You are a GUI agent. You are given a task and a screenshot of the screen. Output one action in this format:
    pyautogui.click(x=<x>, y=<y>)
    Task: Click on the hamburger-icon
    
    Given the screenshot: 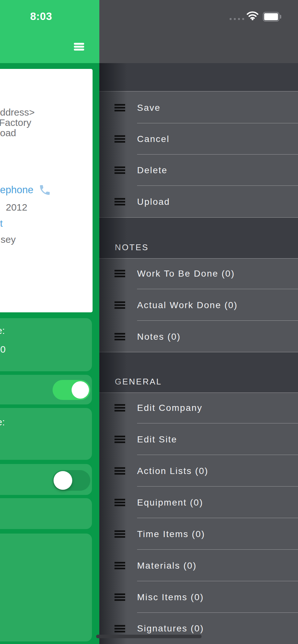 What is the action you would take?
    pyautogui.click(x=79, y=47)
    